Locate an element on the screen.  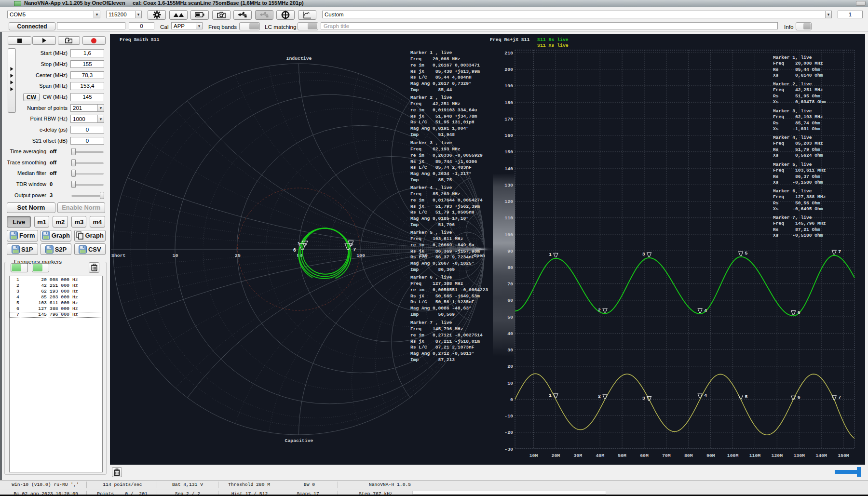
svg-text: Inductive is located at coordinates (299, 59).